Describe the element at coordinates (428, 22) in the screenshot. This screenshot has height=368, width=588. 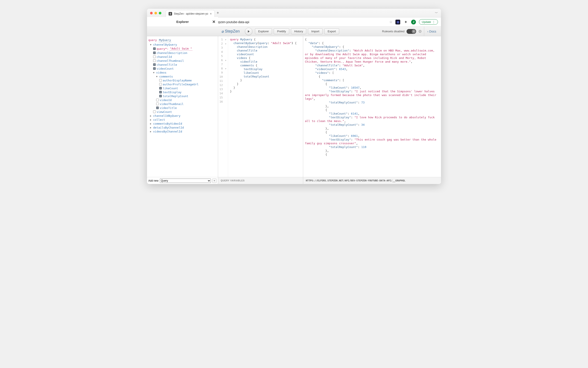
I see `update-button: Update⋮` at that location.